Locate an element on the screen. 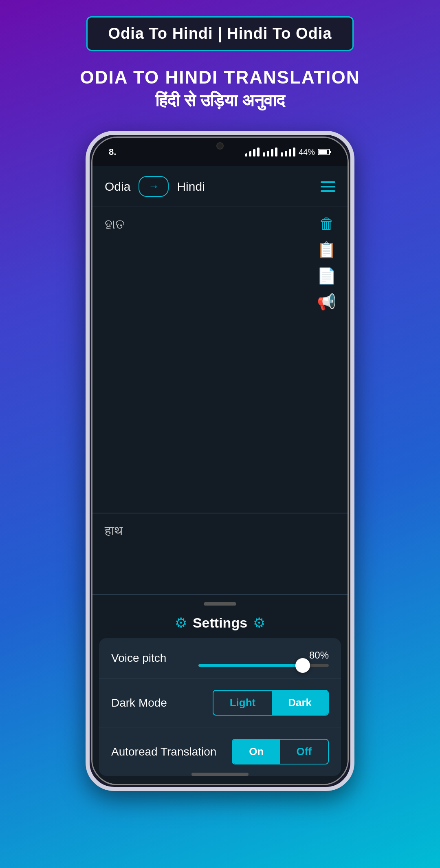  camera is located at coordinates (220, 146).